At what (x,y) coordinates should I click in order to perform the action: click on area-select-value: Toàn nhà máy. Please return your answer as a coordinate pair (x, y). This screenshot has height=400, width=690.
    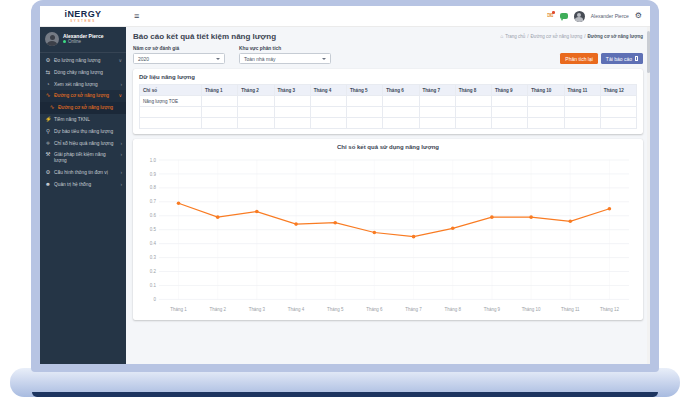
    Looking at the image, I should click on (260, 59).